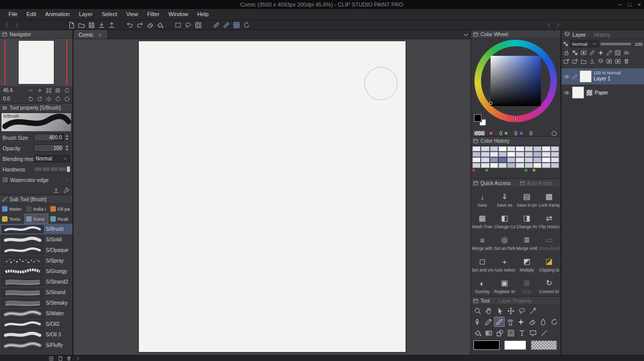  What do you see at coordinates (68, 169) in the screenshot?
I see `hardness-slider-handle` at bounding box center [68, 169].